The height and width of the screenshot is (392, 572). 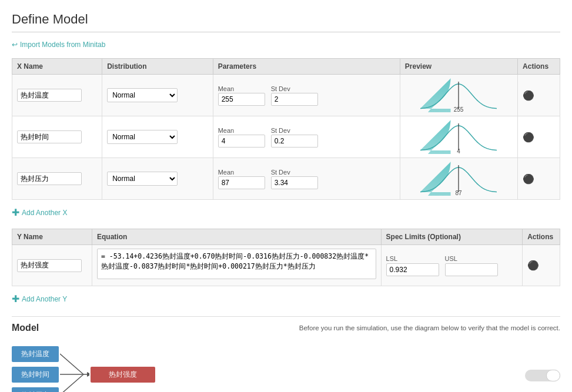 I want to click on add-another-y-label: Add Another Y, so click(x=45, y=299).